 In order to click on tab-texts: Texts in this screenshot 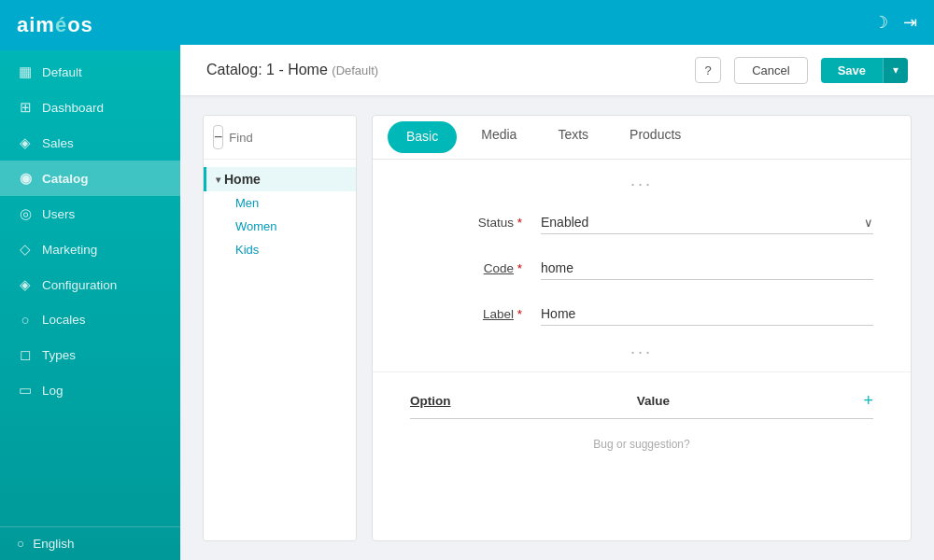, I will do `click(573, 138)`.